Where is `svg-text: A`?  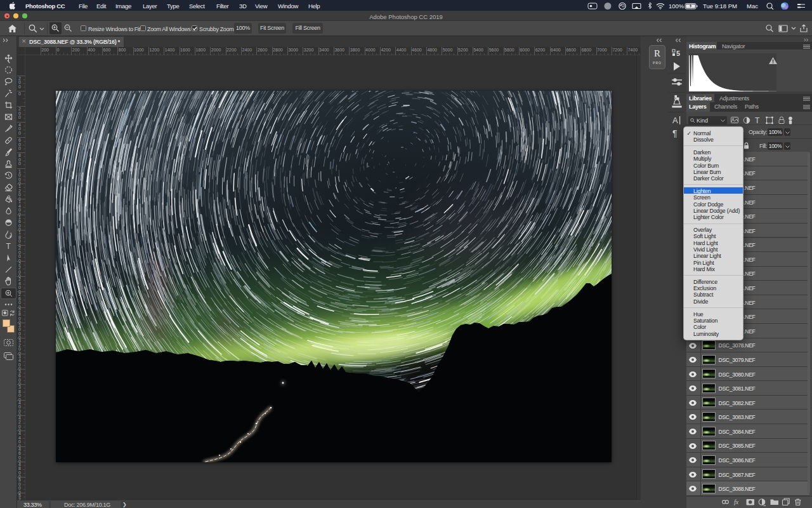 svg-text: A is located at coordinates (675, 121).